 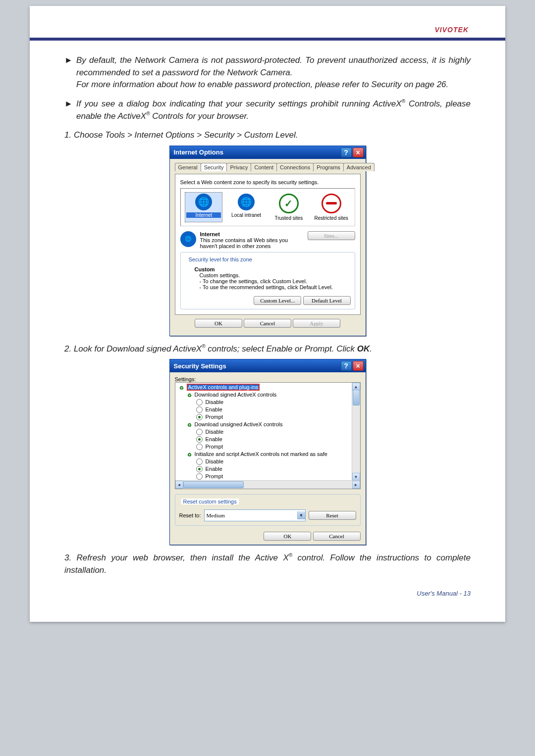 I want to click on titlebar: Internet Options ? ×, so click(x=268, y=152).